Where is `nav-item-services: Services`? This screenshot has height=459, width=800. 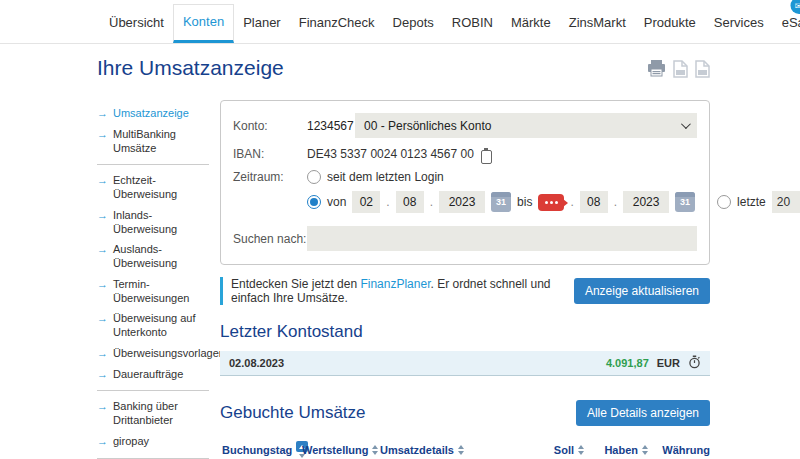 nav-item-services: Services is located at coordinates (739, 24).